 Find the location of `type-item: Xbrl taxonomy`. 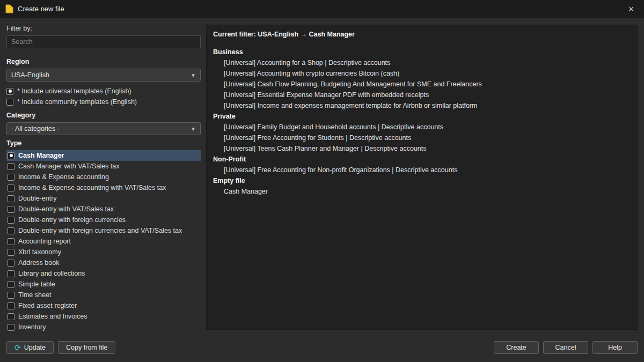

type-item: Xbrl taxonomy is located at coordinates (104, 252).